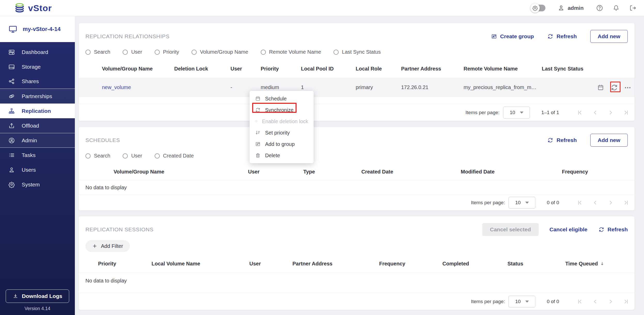 Image resolution: width=644 pixels, height=315 pixels. I want to click on cancel-selected-button: Cancel selected, so click(511, 230).